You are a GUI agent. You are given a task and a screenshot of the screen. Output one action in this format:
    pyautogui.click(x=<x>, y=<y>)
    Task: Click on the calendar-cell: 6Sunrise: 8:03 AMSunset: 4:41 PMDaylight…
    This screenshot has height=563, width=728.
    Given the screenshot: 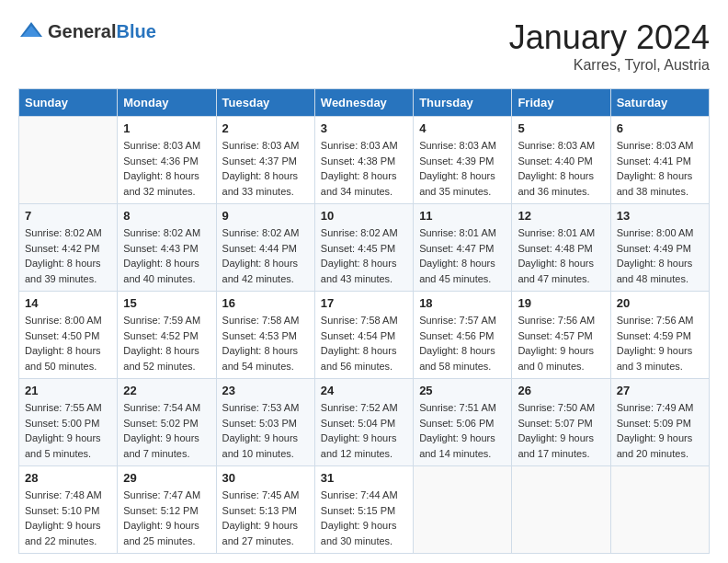 What is the action you would take?
    pyautogui.click(x=660, y=160)
    